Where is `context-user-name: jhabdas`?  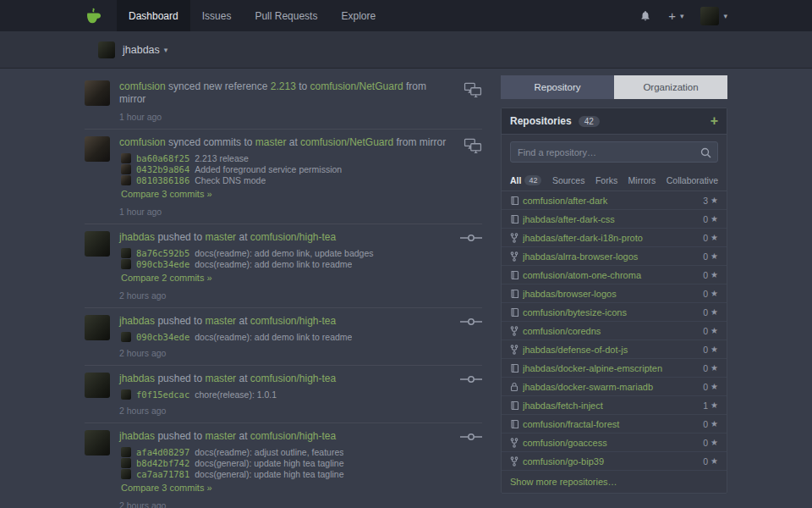 context-user-name: jhabdas is located at coordinates (141, 50).